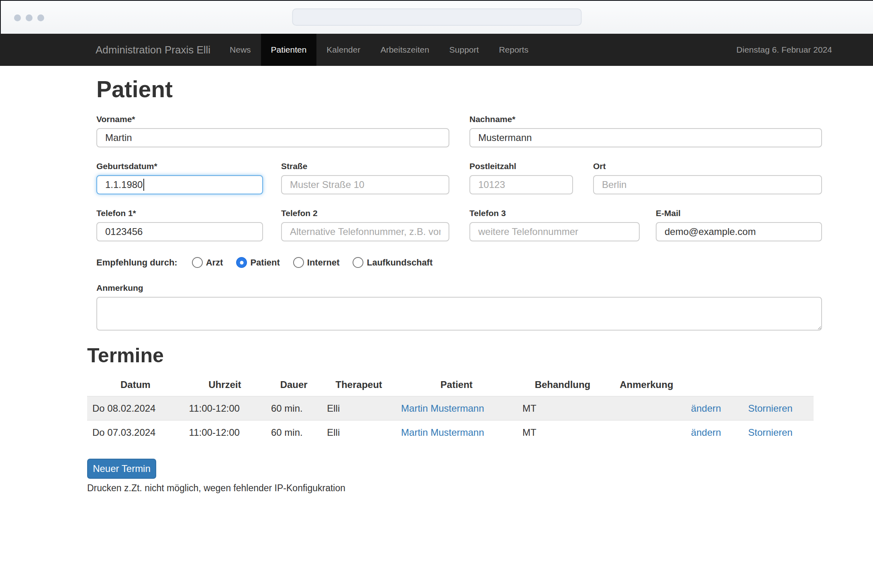 The height and width of the screenshot is (588, 873). Describe the element at coordinates (324, 263) in the screenshot. I see `radio-internet-label: Internet` at that location.